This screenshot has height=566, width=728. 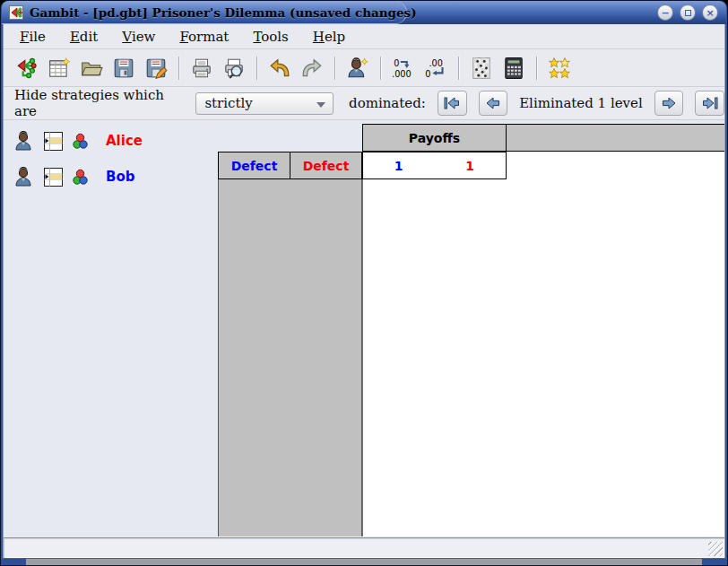 What do you see at coordinates (403, 68) in the screenshot?
I see `increase-decimals-button: 0 .000` at bounding box center [403, 68].